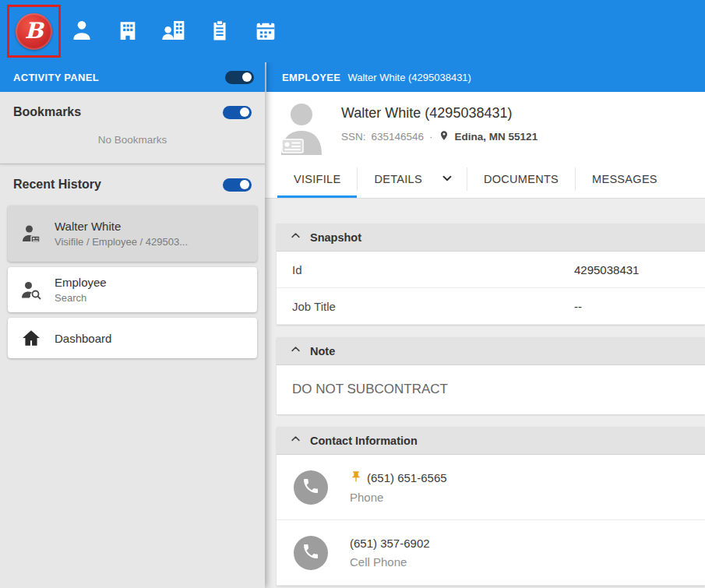 Image resolution: width=705 pixels, height=588 pixels. I want to click on phone-type-label: Cell Phone, so click(390, 562).